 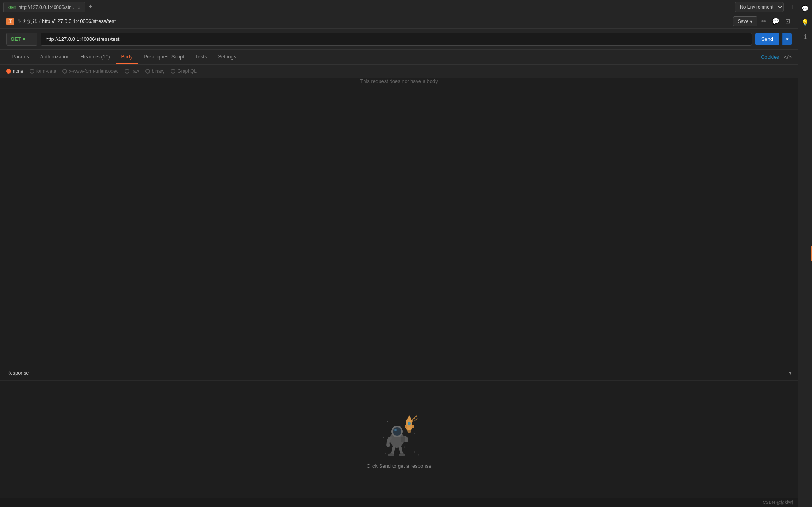 What do you see at coordinates (132, 71) in the screenshot?
I see `body-option-raw: raw` at bounding box center [132, 71].